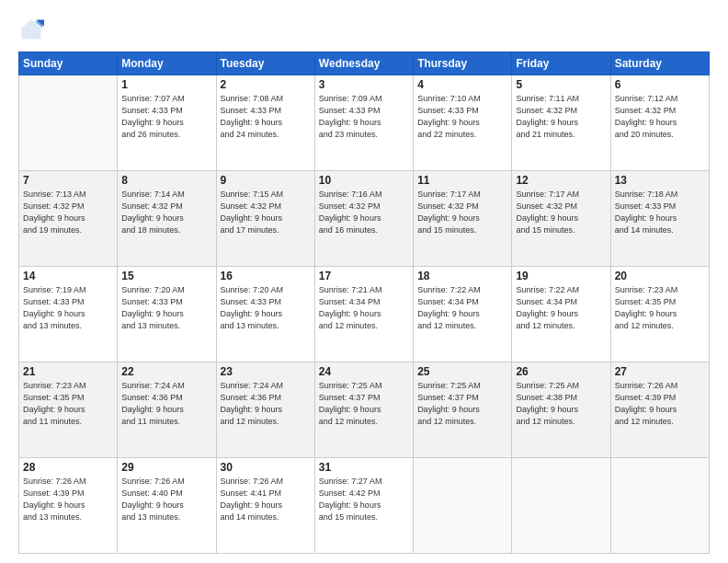  I want to click on day-info: Sunrise: 7:07 AM Sunset: 4:33 PM Dayligh…, so click(166, 117).